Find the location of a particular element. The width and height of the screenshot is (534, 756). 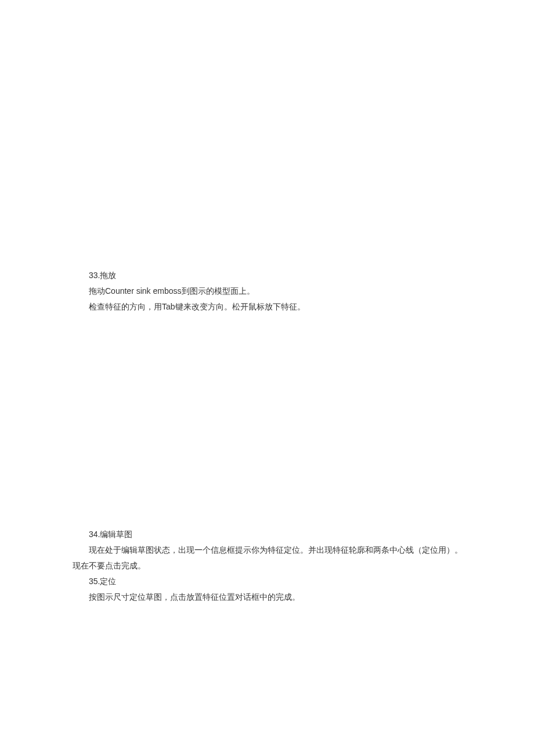

section-33-line2: 检查特征的方向，用Tab键来改变方向。松开鼠标放下特征。 is located at coordinates (277, 307).